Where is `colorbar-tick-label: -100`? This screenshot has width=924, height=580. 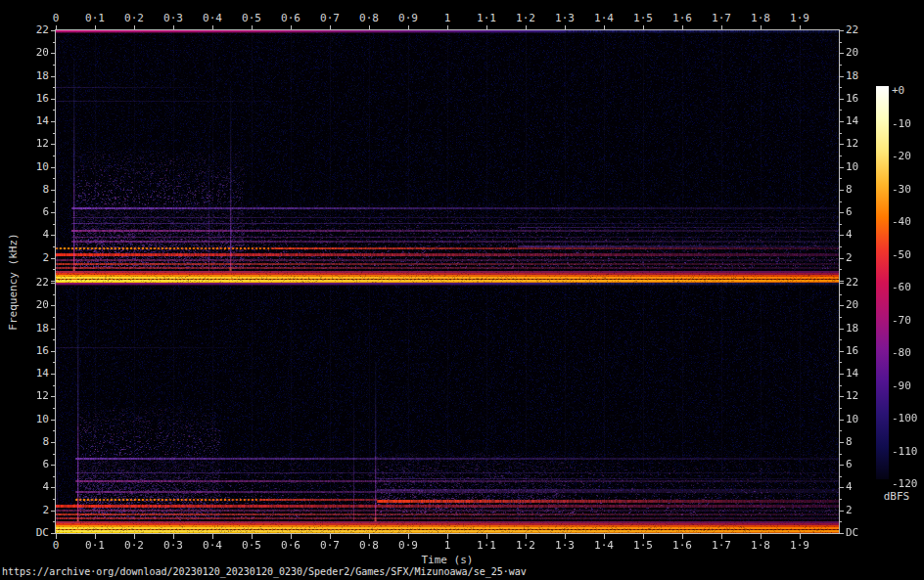
colorbar-tick-label: -100 is located at coordinates (908, 419).